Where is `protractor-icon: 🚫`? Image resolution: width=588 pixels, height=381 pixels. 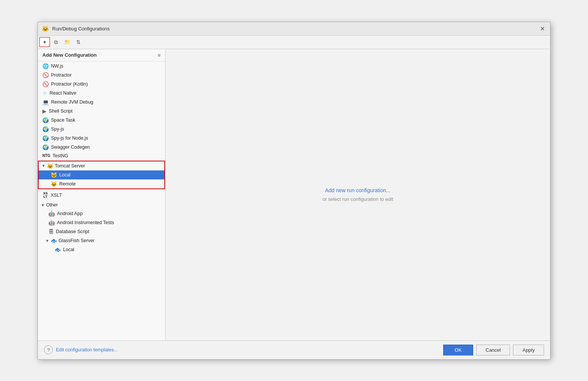 protractor-icon: 🚫 is located at coordinates (46, 75).